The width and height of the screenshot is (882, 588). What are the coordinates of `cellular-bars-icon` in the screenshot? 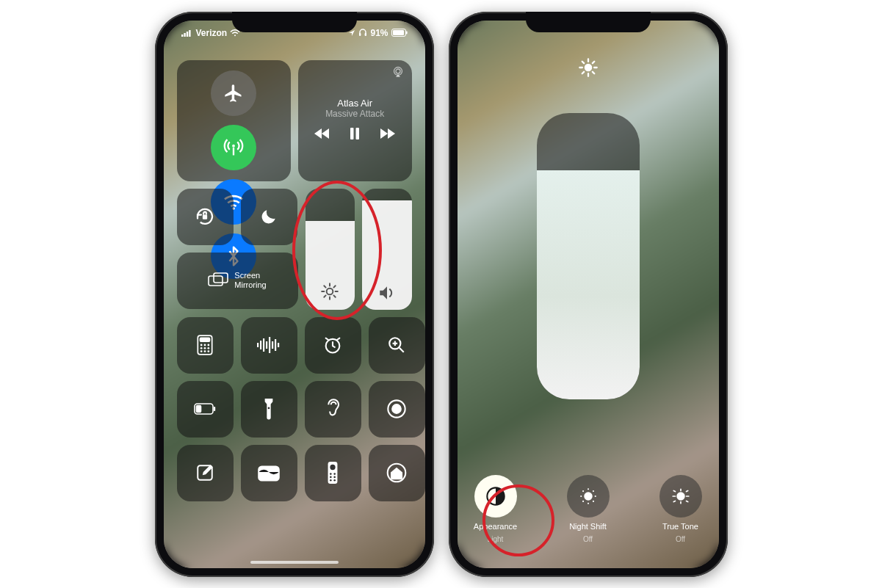 It's located at (187, 33).